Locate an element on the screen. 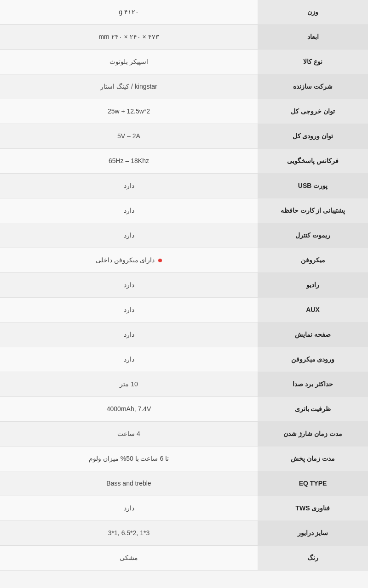 Image resolution: width=368 pixels, height=588 pixels. spec-value-3: kingstar / کینگ استار is located at coordinates (129, 87).